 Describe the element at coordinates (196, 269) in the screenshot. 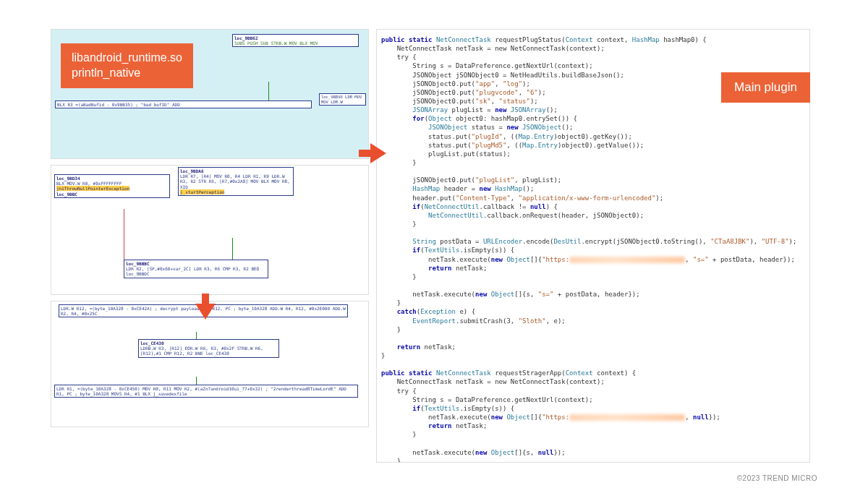

I see `graph-node: loc_9BBBC LDR R2, [SP,#0x60+var_2C] LDR …` at that location.